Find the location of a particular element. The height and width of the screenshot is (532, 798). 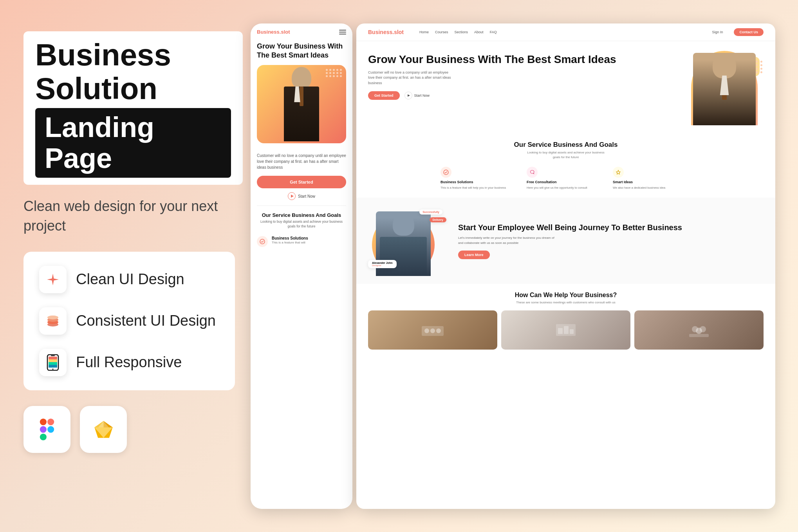

desk-service-2: Free Consultation Here you will give us … is located at coordinates (566, 179).